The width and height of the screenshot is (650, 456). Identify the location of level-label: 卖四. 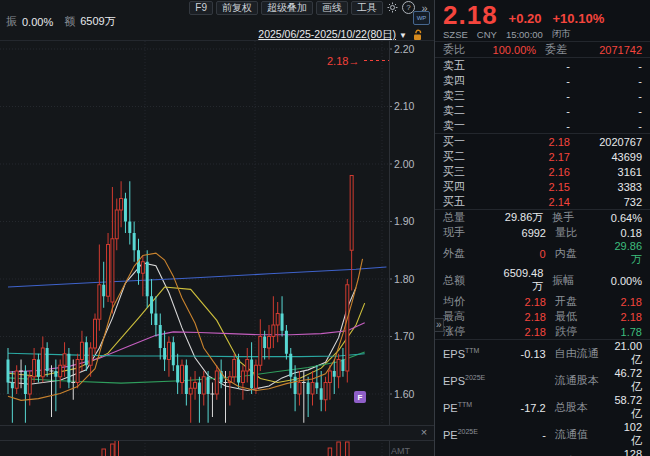
(470, 80).